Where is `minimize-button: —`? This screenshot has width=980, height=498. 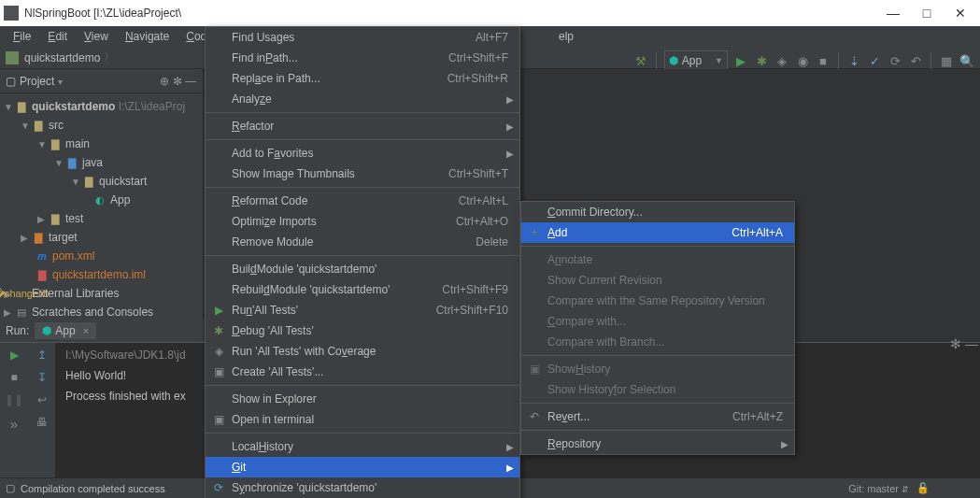 minimize-button: — is located at coordinates (893, 13).